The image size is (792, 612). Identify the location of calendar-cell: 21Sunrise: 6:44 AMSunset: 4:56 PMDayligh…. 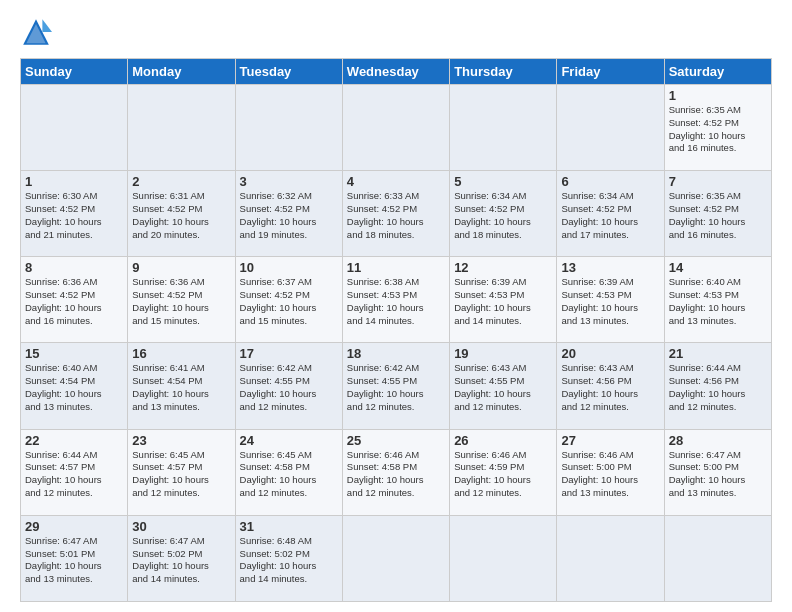
(718, 386).